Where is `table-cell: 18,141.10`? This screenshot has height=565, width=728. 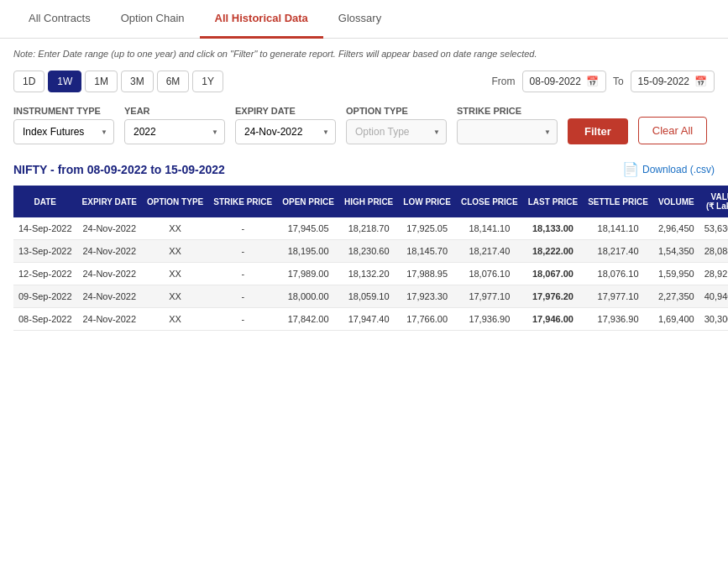
table-cell: 18,141.10 is located at coordinates (490, 228).